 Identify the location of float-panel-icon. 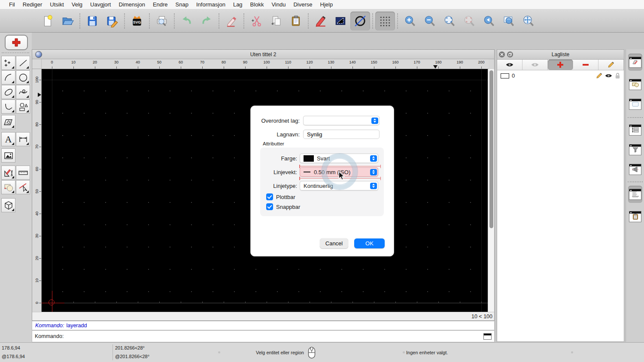
(510, 54).